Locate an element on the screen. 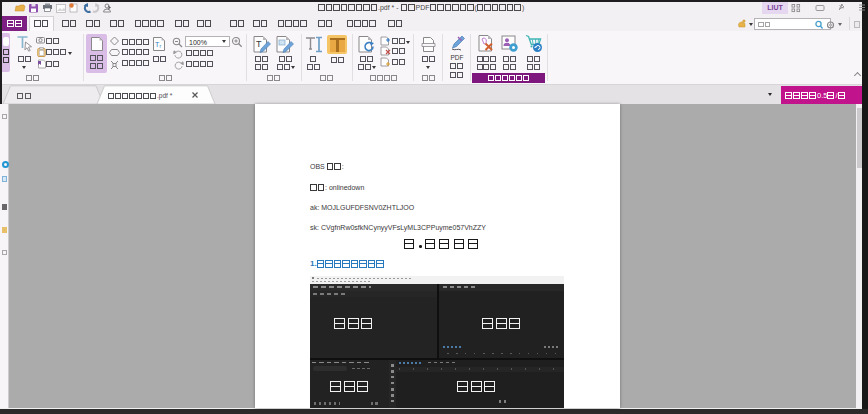 This screenshot has height=414, width=868. svg-text: T is located at coordinates (259, 44).